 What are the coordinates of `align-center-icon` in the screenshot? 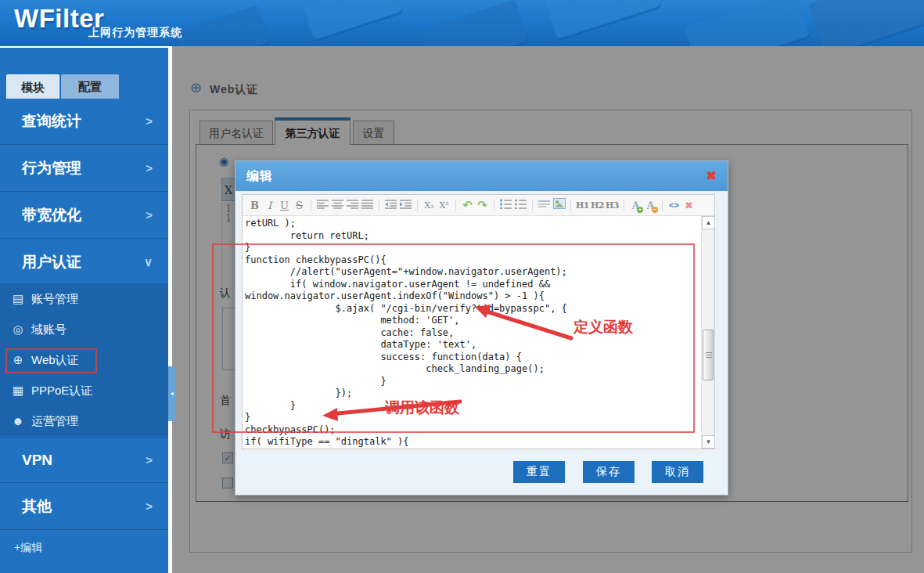 It's located at (338, 205).